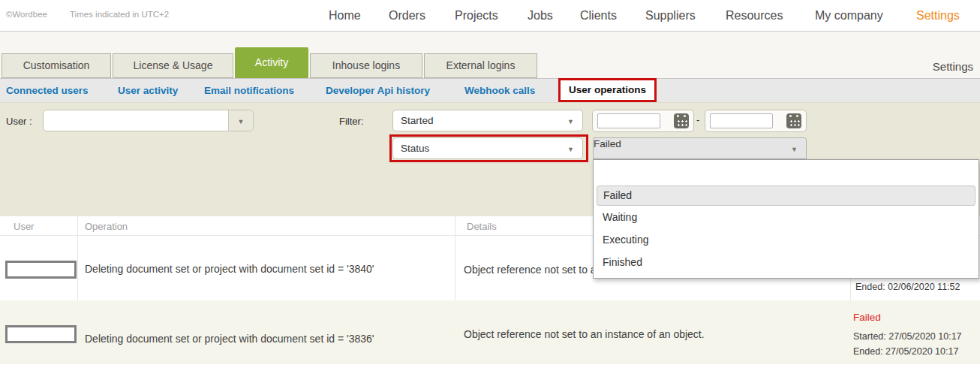  I want to click on activity-subnav: Connected users User activity Email noti…, so click(490, 90).